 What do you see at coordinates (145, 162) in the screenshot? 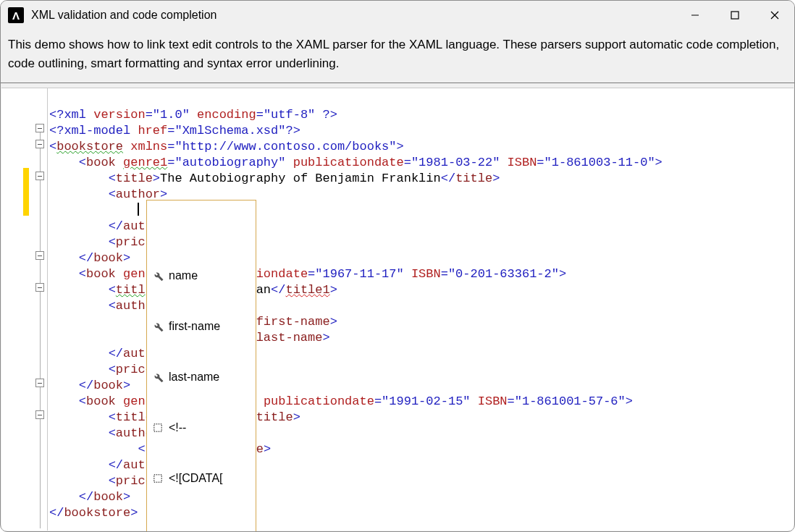
I see `attr: genre1` at bounding box center [145, 162].